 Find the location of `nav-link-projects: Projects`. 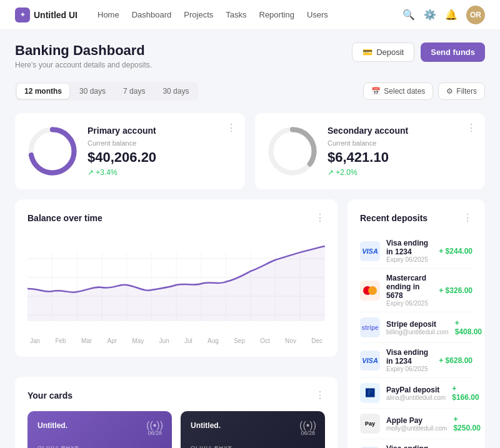

nav-link-projects: Projects is located at coordinates (199, 15).